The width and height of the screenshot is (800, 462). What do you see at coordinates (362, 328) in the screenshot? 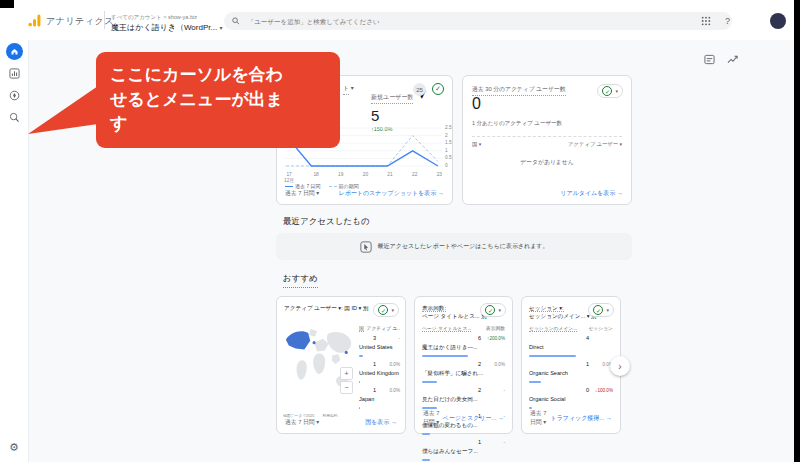
I see `country-column-header: 国` at bounding box center [362, 328].